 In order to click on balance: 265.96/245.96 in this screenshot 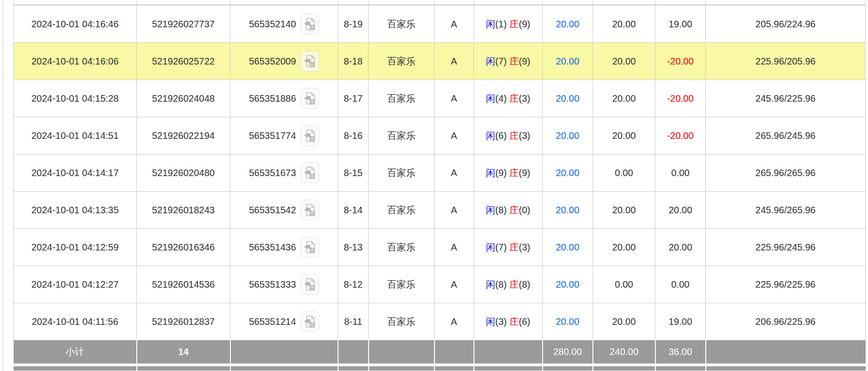, I will do `click(786, 136)`.